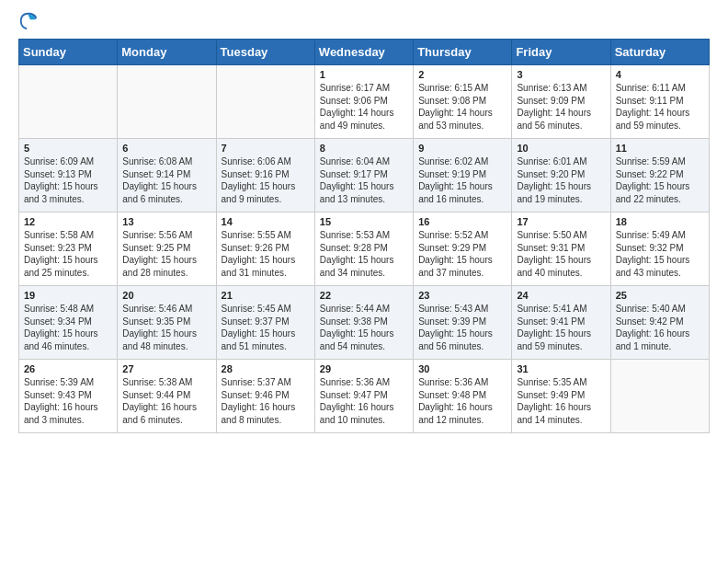 This screenshot has width=728, height=563. What do you see at coordinates (166, 401) in the screenshot?
I see `day-info: Sunrise: 5:38 AM Sunset: 9:44 PM Dayligh…` at bounding box center [166, 401].